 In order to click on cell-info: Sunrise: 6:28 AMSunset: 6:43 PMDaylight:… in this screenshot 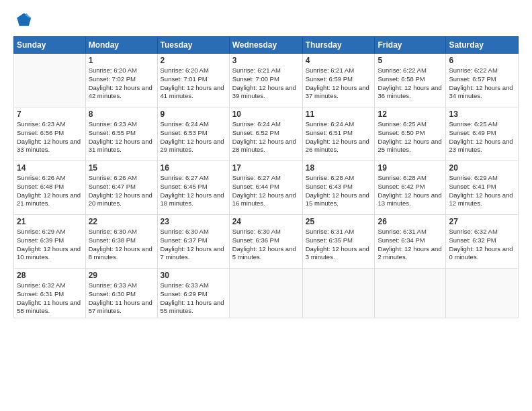, I will do `click(339, 191)`.